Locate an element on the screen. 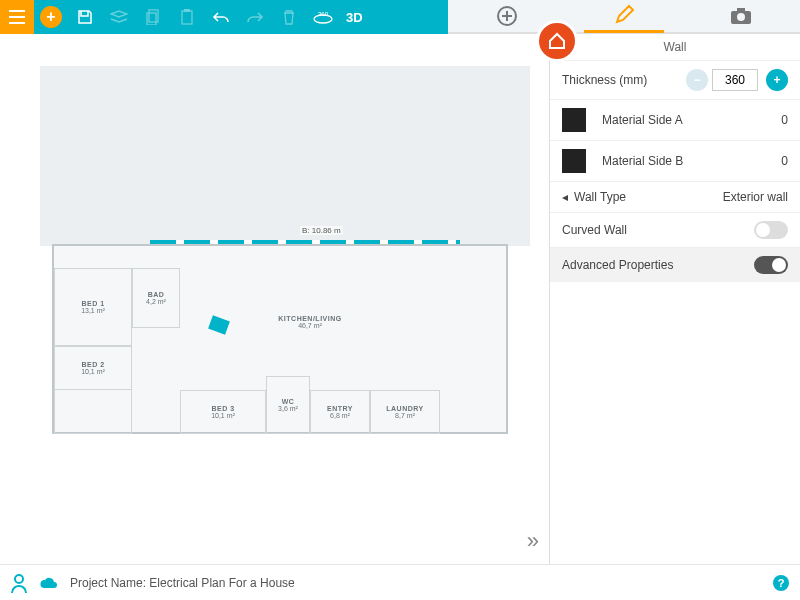 This screenshot has width=800, height=600. home-icon is located at coordinates (557, 41).